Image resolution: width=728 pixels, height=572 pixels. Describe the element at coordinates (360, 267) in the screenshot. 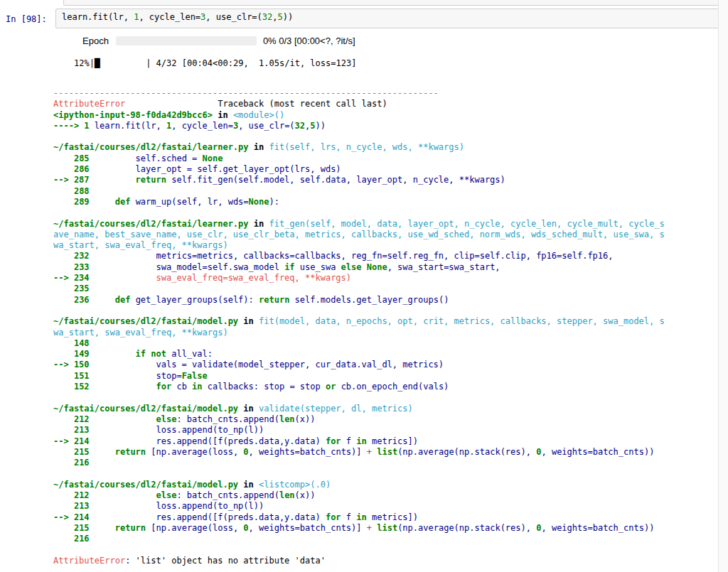

I see `traceback-line: 233 swa_model=self.swa_model if use_swa …` at that location.